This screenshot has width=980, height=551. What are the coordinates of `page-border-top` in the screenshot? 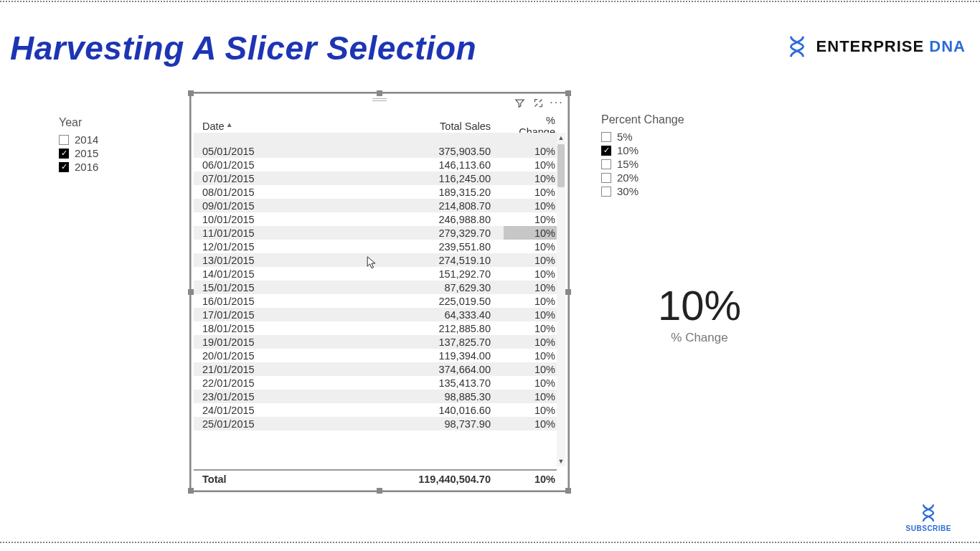 It's located at (490, 1).